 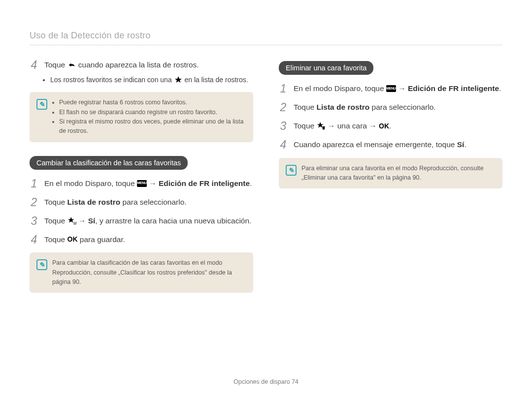 I want to click on arrow-icon: → una cara →, so click(x=353, y=126).